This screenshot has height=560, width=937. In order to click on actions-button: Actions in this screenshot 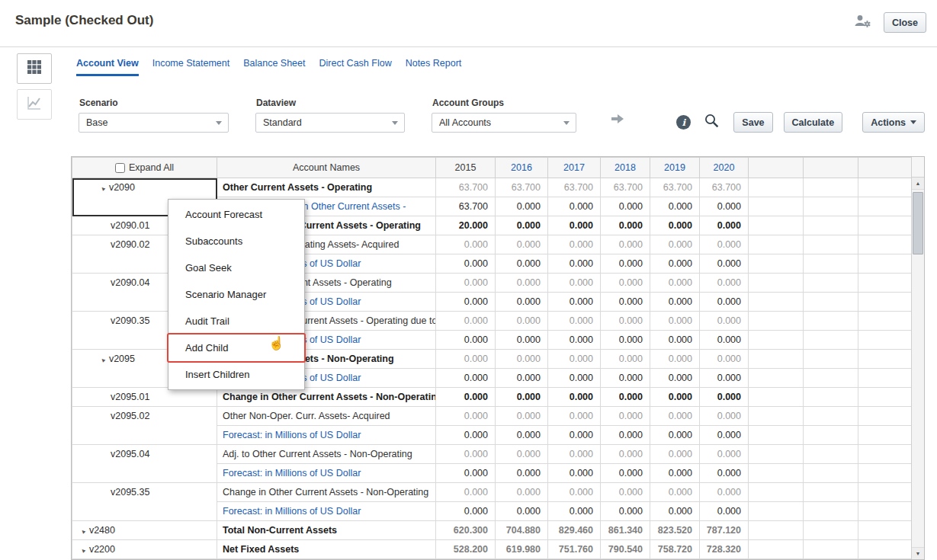, I will do `click(894, 122)`.